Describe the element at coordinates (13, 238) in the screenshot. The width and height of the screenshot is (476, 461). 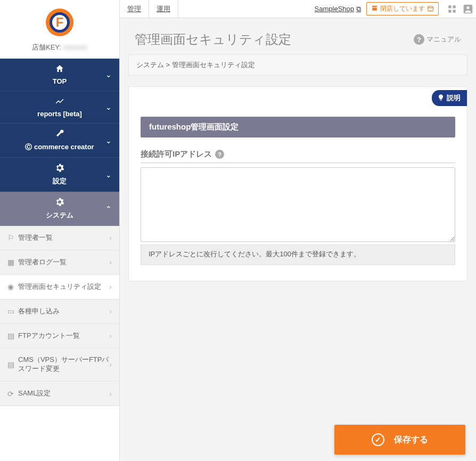
I see `users-icon: ⚐` at that location.